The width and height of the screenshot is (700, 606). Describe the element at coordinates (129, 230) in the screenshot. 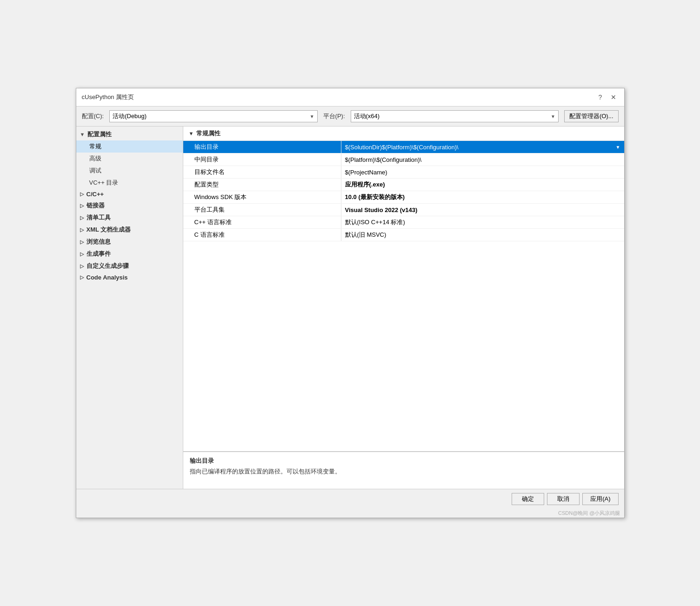

I see `sidebar-item-xml-gen: ▷XML 文档生成器` at that location.